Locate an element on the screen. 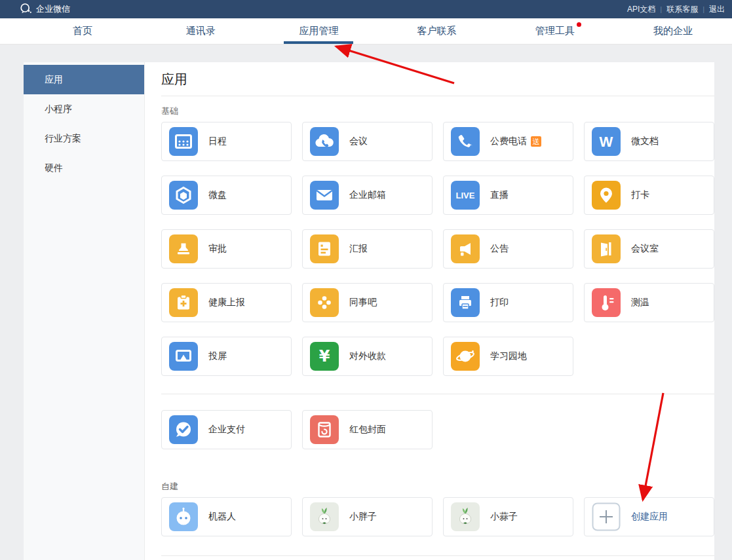 The height and width of the screenshot is (560, 732). sidebar-item-hardware: 硬件 is located at coordinates (84, 168).